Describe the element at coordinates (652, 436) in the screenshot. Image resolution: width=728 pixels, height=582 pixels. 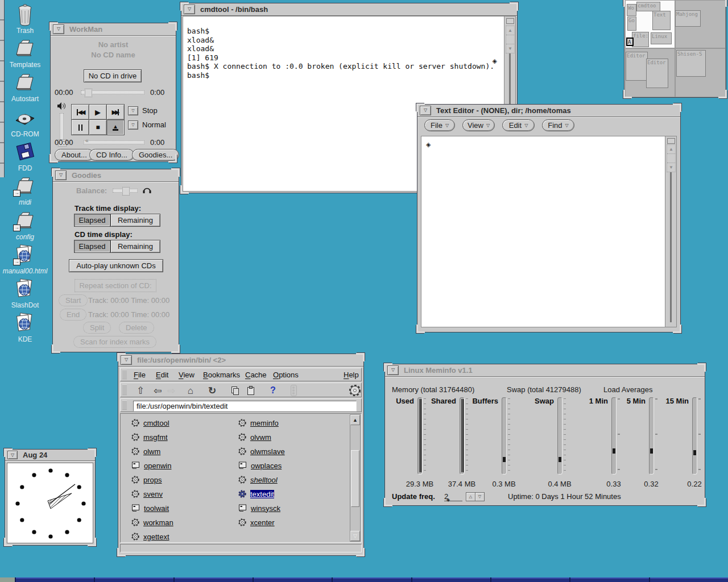
I see `gauge-5-min` at that location.